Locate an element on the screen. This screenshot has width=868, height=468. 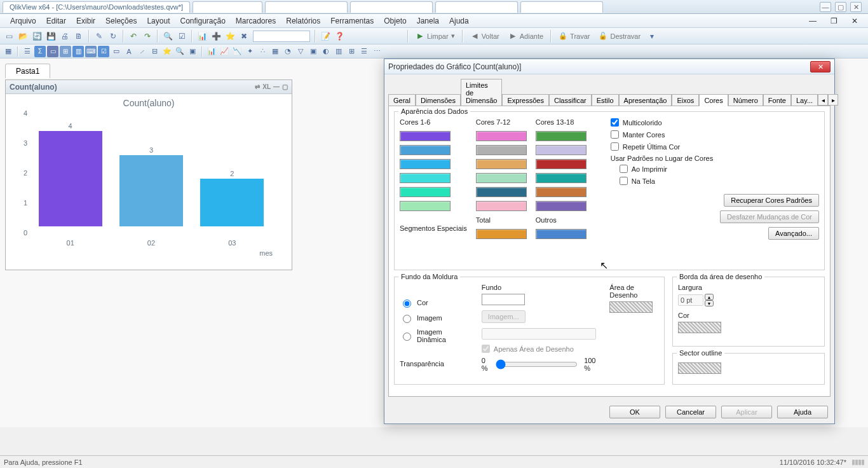
edit-script-icon: ✎ is located at coordinates (99, 36).